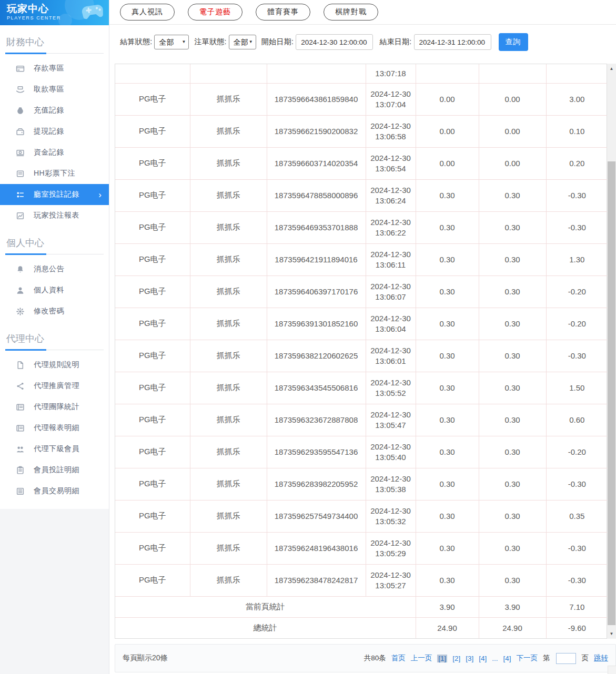 The width and height of the screenshot is (616, 674). I want to click on cell-order-id, so click(316, 74).